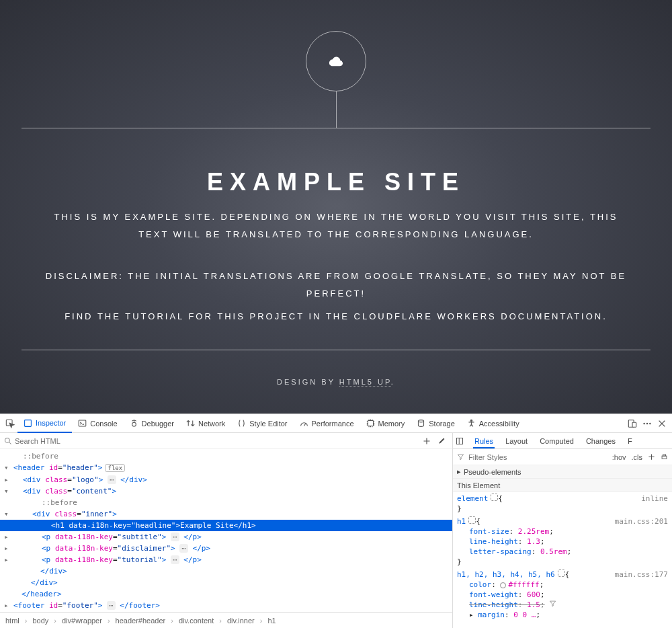  Describe the element at coordinates (499, 424) in the screenshot. I see `tab-accessibility-label: Accessibility` at that location.